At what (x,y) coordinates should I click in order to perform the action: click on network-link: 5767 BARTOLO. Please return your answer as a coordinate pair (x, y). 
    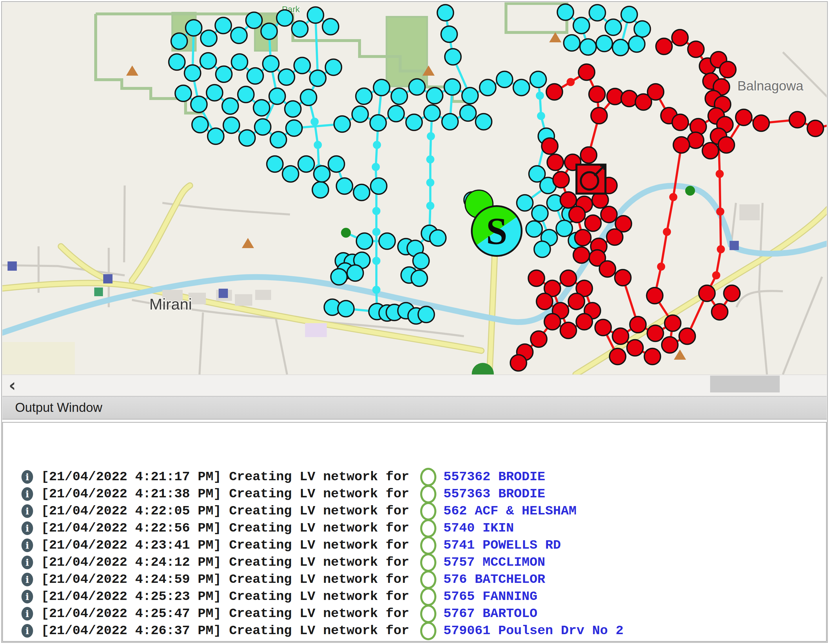
    Looking at the image, I should click on (490, 614).